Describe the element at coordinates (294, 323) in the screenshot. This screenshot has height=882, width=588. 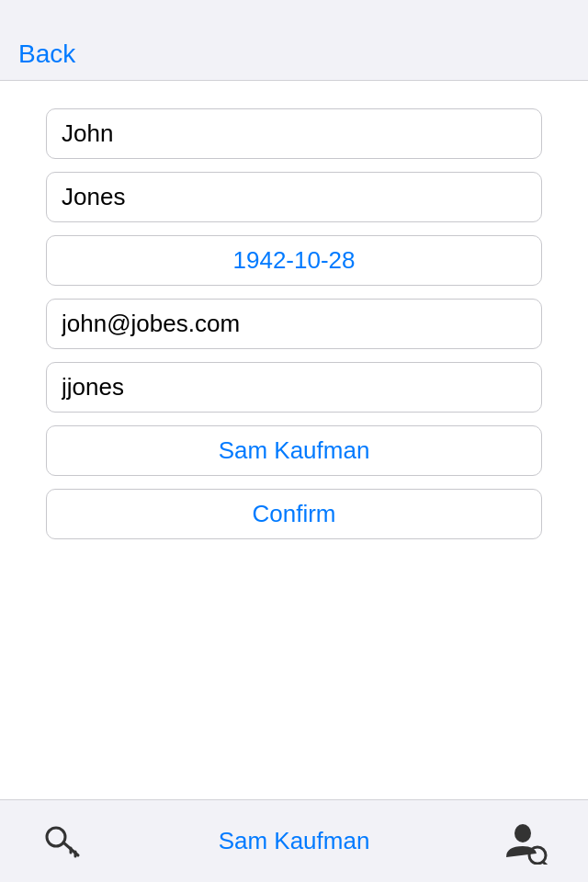
I see `email-field` at that location.